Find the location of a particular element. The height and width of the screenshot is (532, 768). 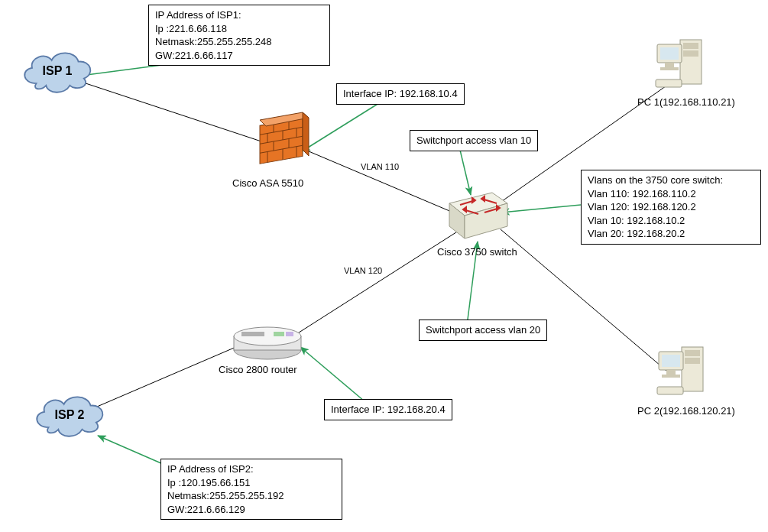

vlan20-access-box: Switchport access vlan 20 is located at coordinates (483, 330).